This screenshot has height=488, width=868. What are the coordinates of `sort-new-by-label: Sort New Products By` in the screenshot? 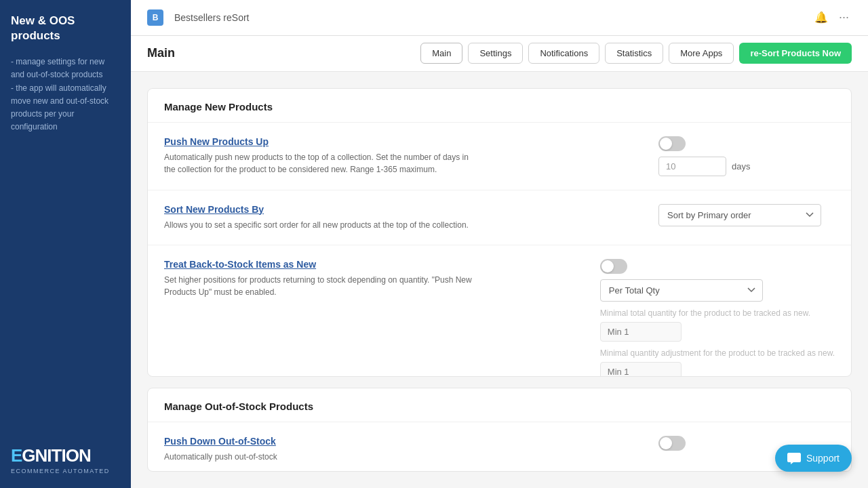 It's located at (403, 209).